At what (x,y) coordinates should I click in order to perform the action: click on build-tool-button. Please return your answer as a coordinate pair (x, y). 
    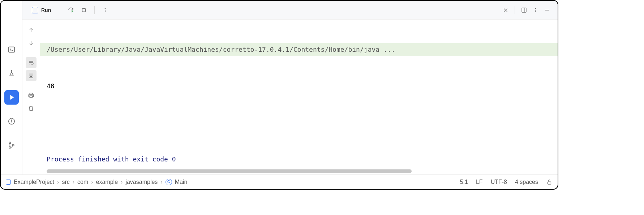
    Looking at the image, I should click on (12, 73).